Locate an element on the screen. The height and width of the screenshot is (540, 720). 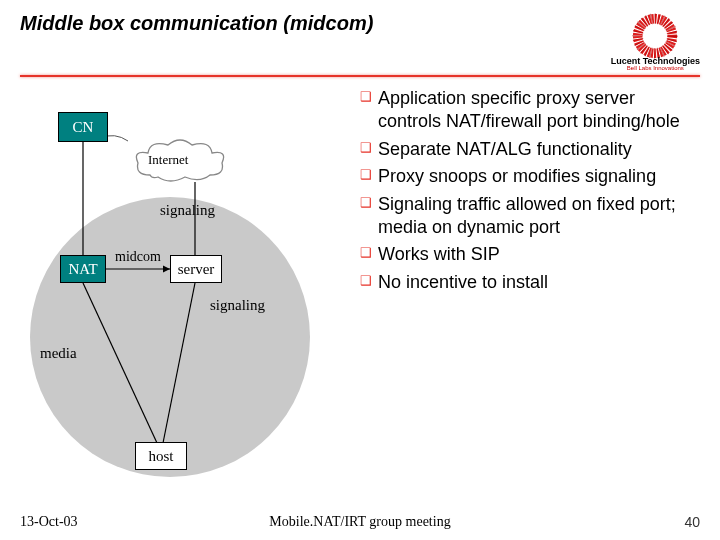
label-signaling-top: signaling is located at coordinates (188, 210).